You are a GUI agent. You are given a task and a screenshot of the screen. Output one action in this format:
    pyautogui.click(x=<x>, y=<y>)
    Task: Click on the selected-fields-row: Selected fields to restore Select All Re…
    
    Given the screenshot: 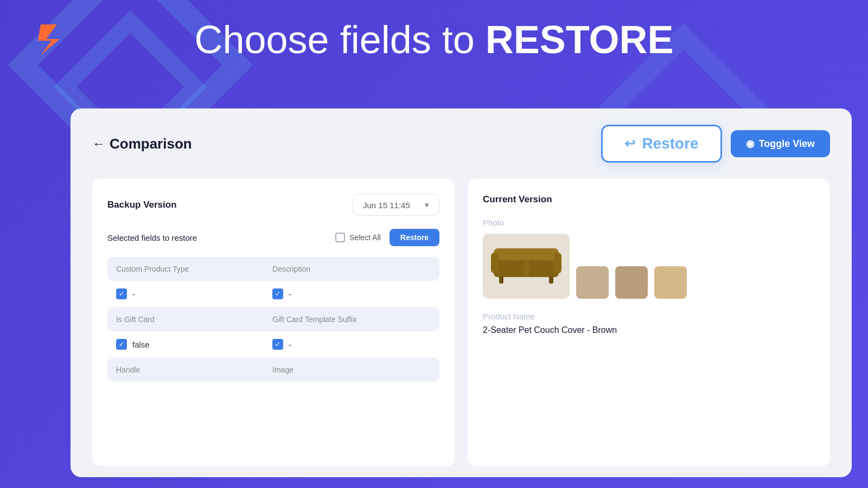 What is the action you would take?
    pyautogui.click(x=273, y=237)
    